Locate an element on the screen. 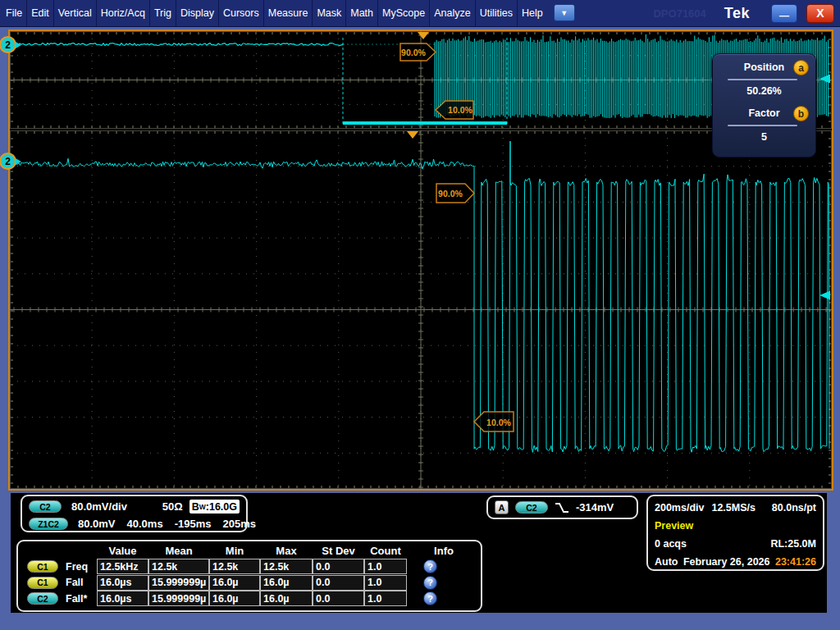  meas-max: 16.0µ is located at coordinates (286, 599).